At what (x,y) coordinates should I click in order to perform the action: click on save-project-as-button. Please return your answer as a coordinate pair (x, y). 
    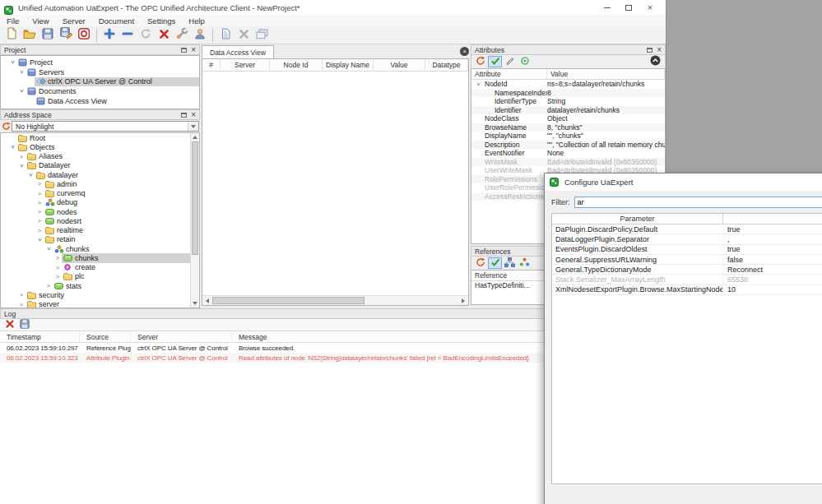
    Looking at the image, I should click on (66, 35).